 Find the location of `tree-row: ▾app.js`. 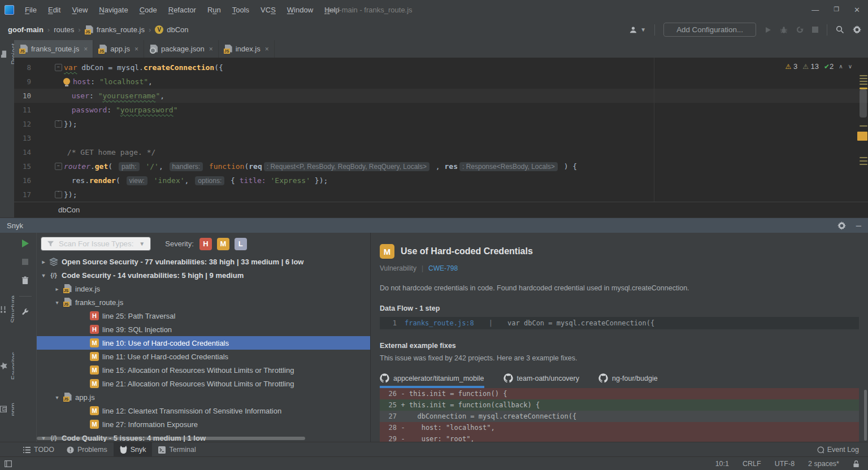

tree-row: ▾app.js is located at coordinates (203, 397).